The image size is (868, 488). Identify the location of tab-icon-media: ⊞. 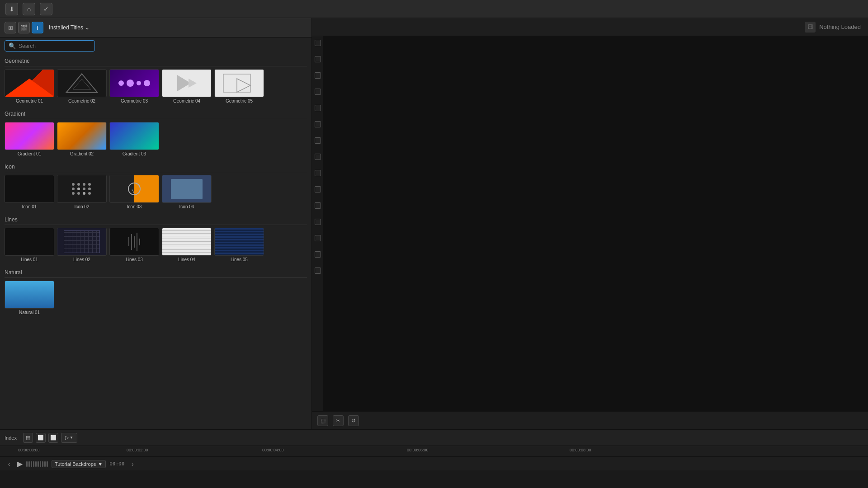
(10, 28).